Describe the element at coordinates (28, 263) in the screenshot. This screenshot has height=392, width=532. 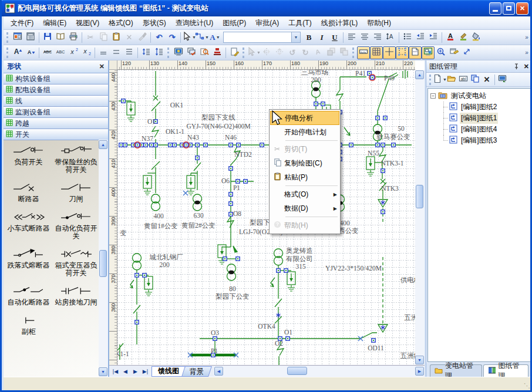
I see `shape-item-sw-dropout-fuse: 跌落式熔断器` at that location.